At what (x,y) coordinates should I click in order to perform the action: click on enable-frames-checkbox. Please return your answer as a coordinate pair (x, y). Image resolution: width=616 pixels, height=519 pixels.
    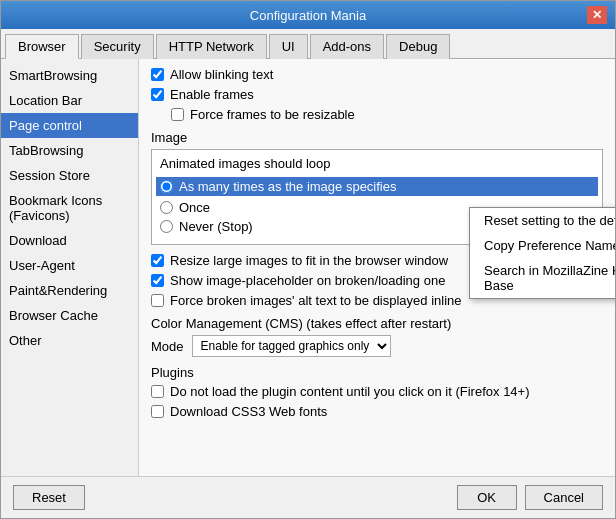
    Looking at the image, I should click on (158, 94).